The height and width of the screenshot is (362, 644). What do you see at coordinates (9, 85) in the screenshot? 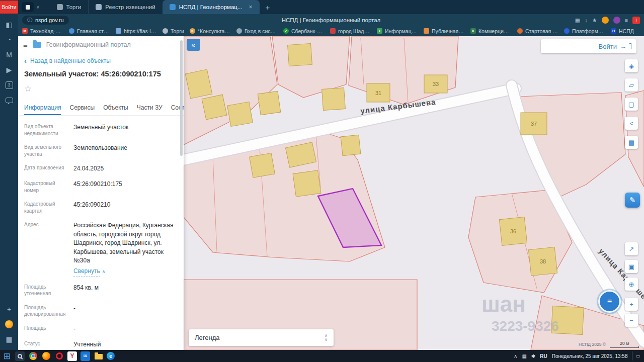
I see `tabs-count-badge: 3` at bounding box center [9, 85].